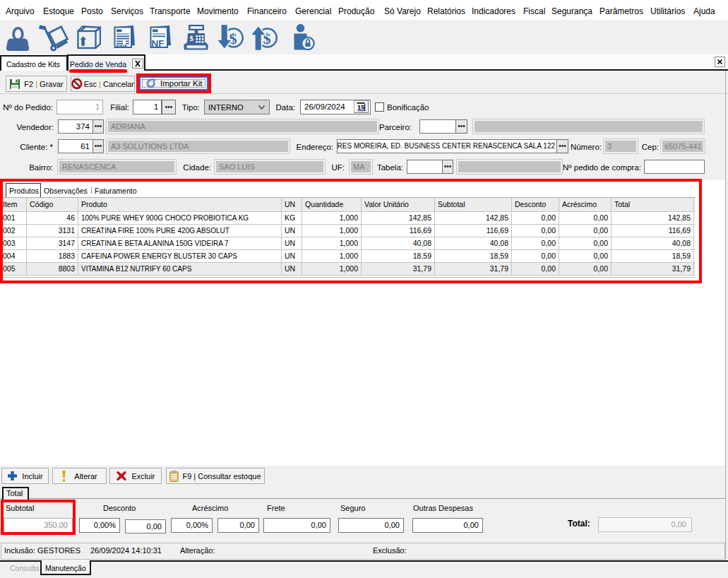 This screenshot has height=578, width=728. Describe the element at coordinates (158, 44) in the screenshot. I see `svg-text: NF` at that location.